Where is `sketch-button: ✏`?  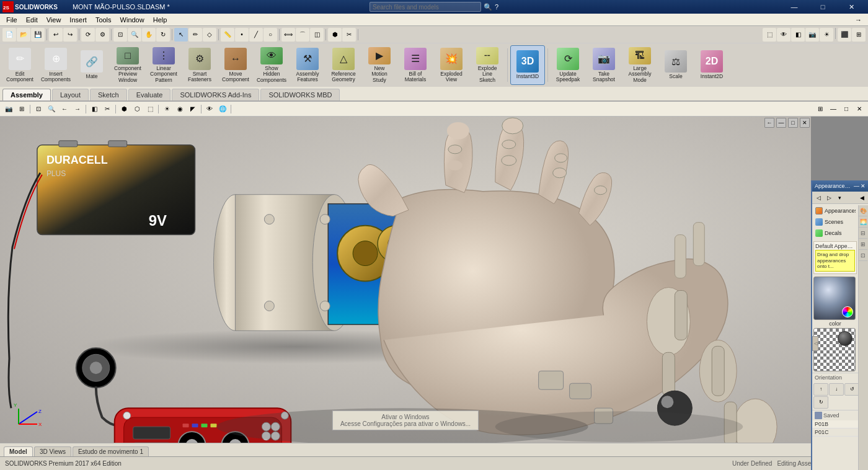 sketch-button: ✏ is located at coordinates (195, 35).